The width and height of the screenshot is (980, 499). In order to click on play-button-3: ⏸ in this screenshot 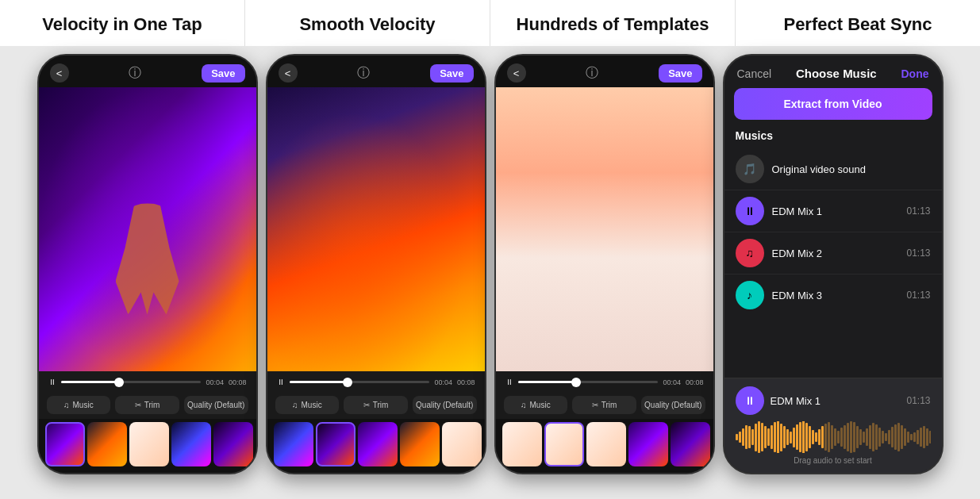, I will do `click(509, 382)`.